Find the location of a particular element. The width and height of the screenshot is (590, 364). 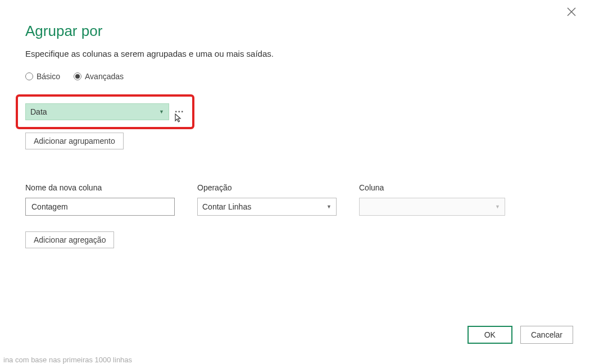

operation-value: Contar Linhas is located at coordinates (227, 207).